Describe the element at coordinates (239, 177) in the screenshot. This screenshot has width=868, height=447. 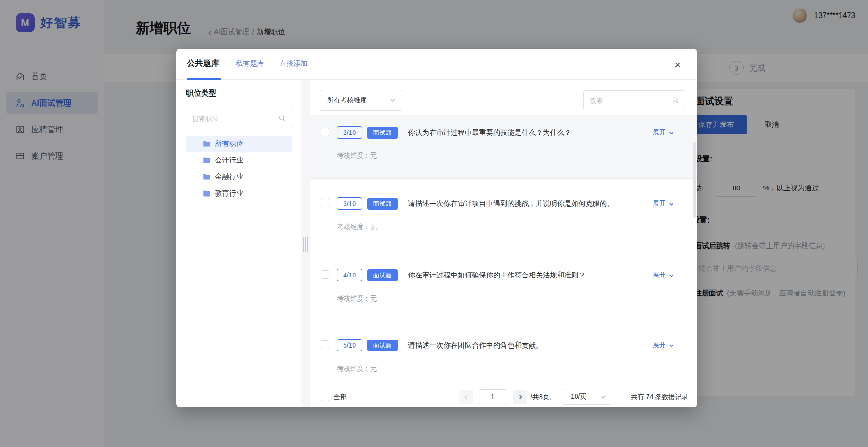
I see `tree-item-finance: 金融行业` at that location.